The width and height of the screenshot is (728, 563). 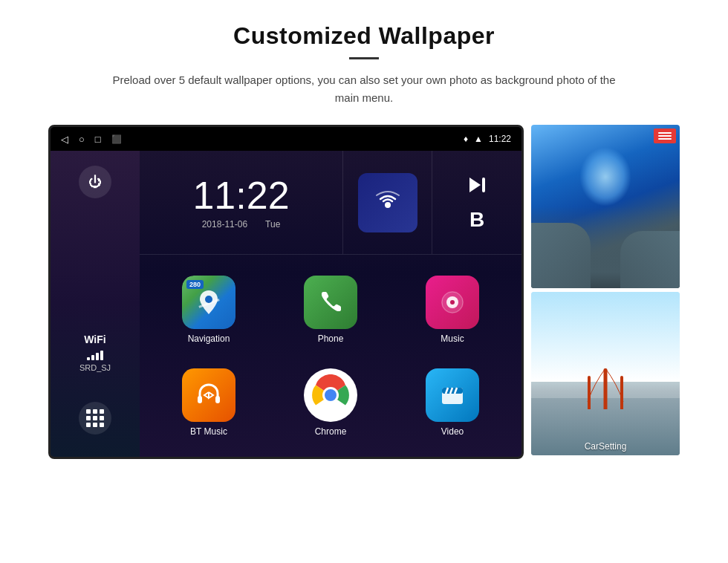 I want to click on recents-icon: □, so click(x=98, y=140).